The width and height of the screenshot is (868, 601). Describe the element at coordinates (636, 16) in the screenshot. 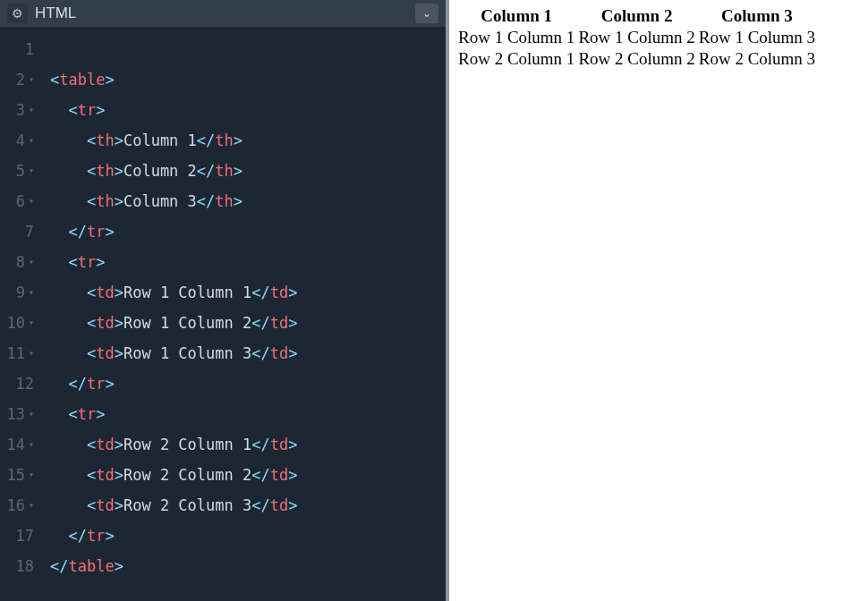

I see `table-header: Column 2` at that location.